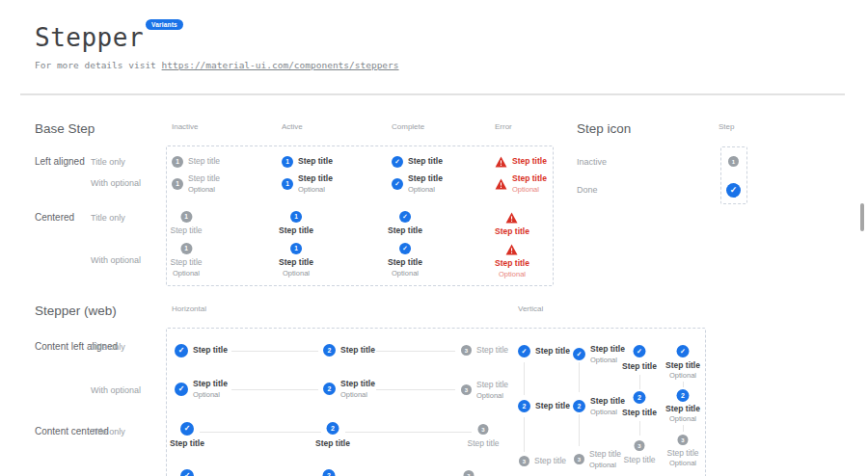 Image resolution: width=868 pixels, height=476 pixels. Describe the element at coordinates (292, 127) in the screenshot. I see `column-label-active: Active` at that location.